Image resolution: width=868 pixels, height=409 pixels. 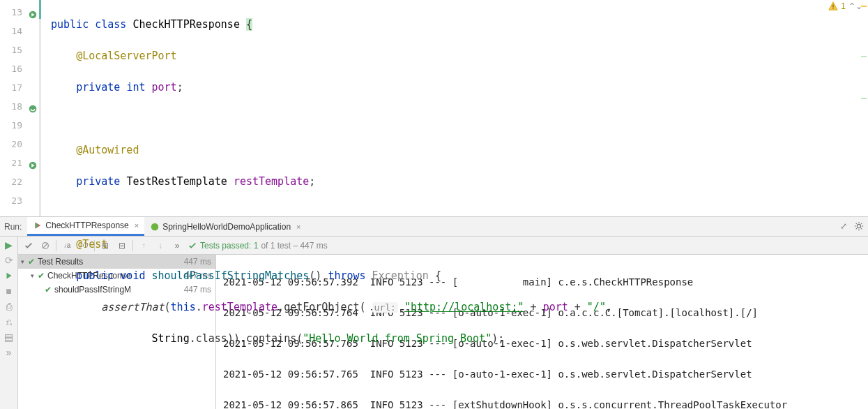 What do you see at coordinates (86, 226) in the screenshot?
I see `run-tab-checkhttpresponse: CheckHTTPResponse ×` at bounding box center [86, 226].